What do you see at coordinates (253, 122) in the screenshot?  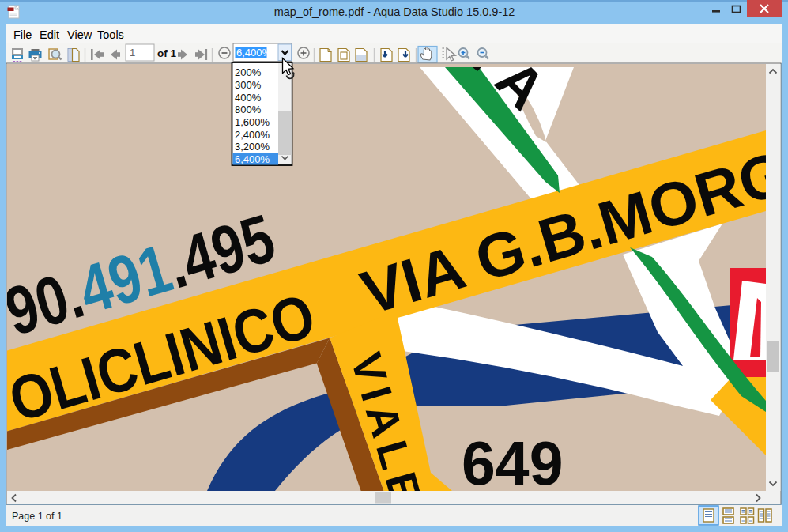 I see `svg-text: 1,600%` at bounding box center [253, 122].